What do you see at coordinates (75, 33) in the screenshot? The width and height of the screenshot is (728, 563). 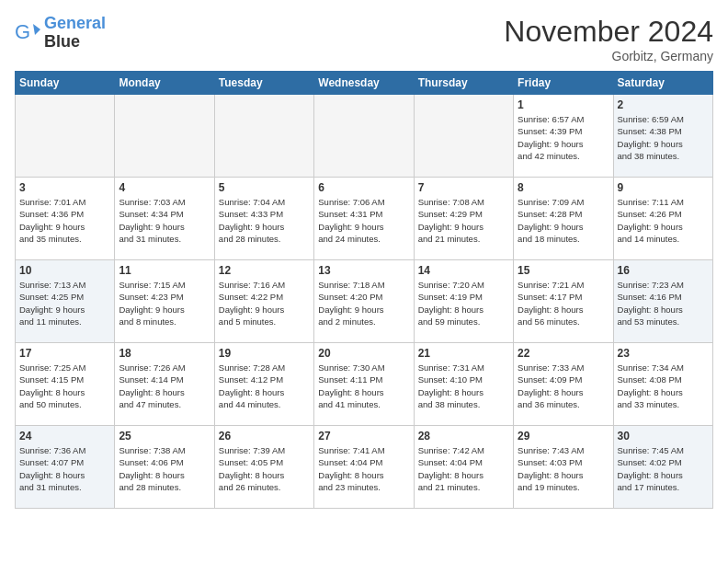 I see `logo-text: General Blue` at bounding box center [75, 33].